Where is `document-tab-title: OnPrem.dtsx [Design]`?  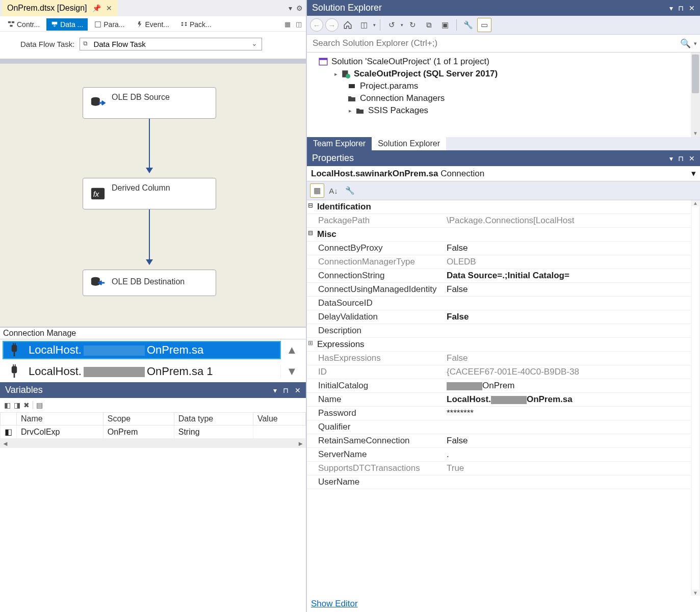
document-tab-title: OnPrem.dtsx [Design] is located at coordinates (47, 8).